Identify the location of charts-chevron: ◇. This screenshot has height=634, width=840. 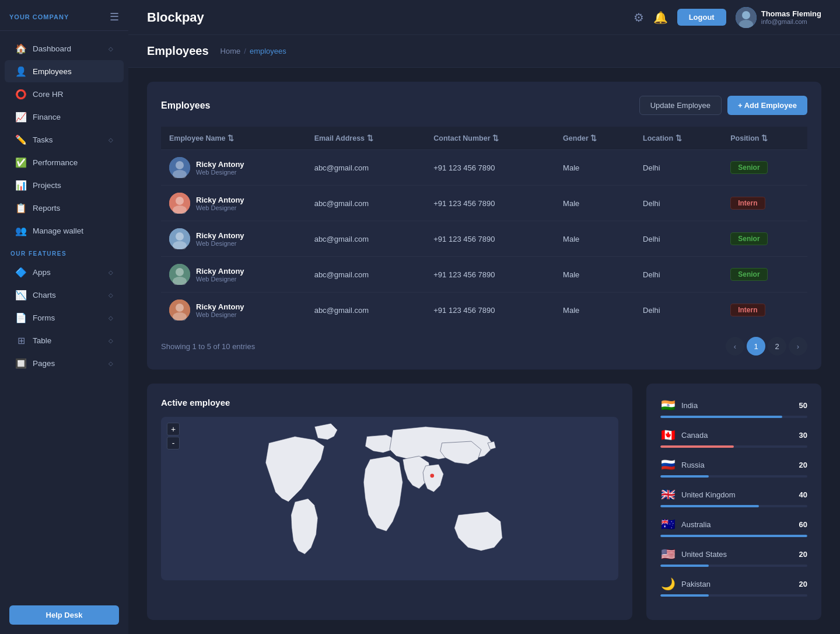
(111, 295).